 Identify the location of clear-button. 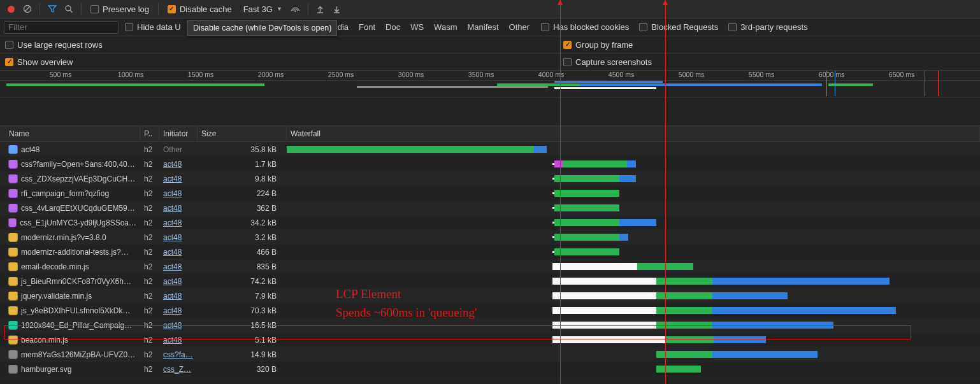
(27, 9).